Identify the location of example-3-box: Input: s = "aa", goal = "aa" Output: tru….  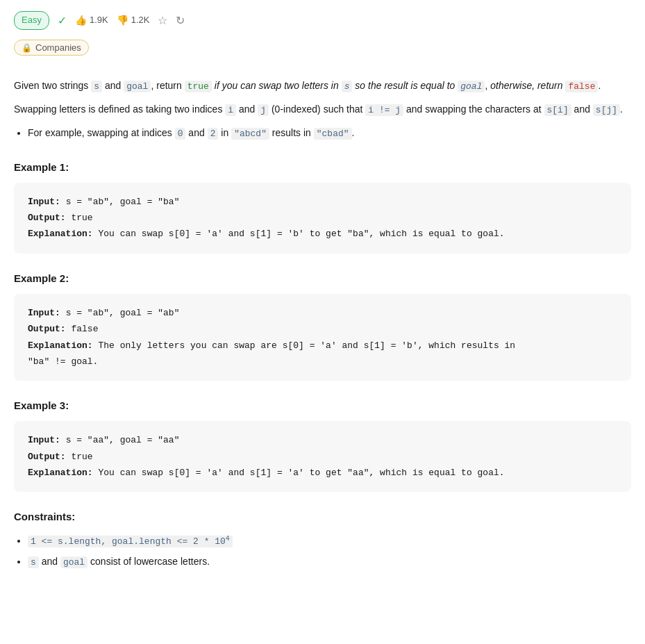
(322, 456).